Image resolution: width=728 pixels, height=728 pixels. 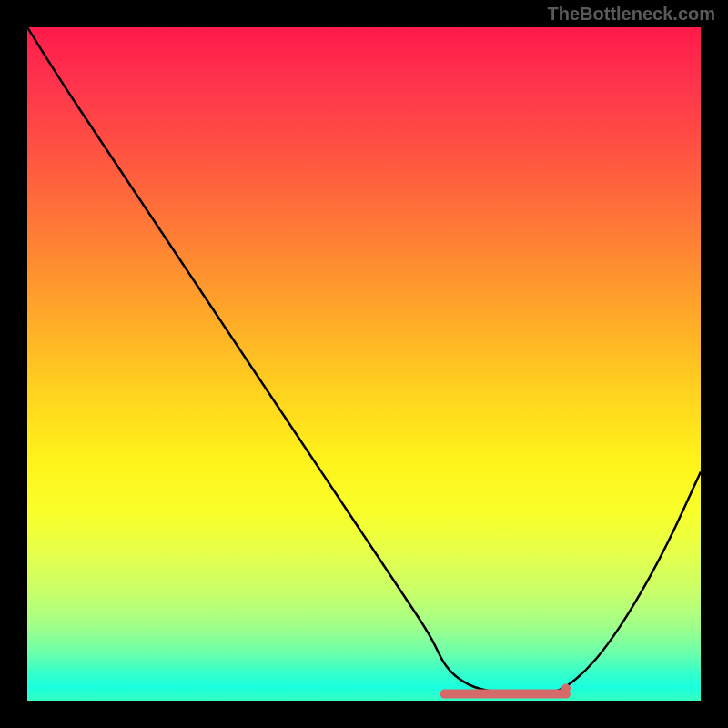 What do you see at coordinates (566, 689) in the screenshot?
I see `optimal-range-end-dot` at bounding box center [566, 689].